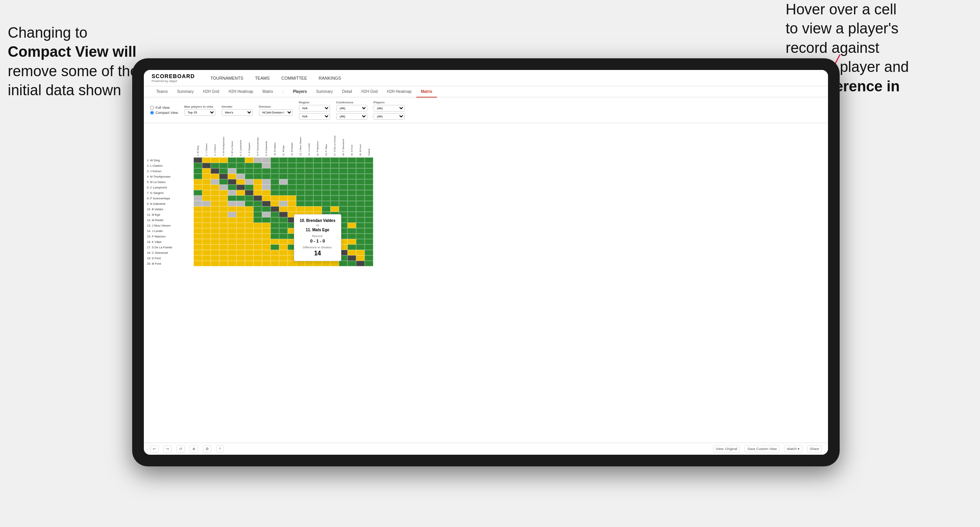 The image size is (980, 527). Describe the element at coordinates (164, 113) in the screenshot. I see `compact-view-option: Compact View` at that location.